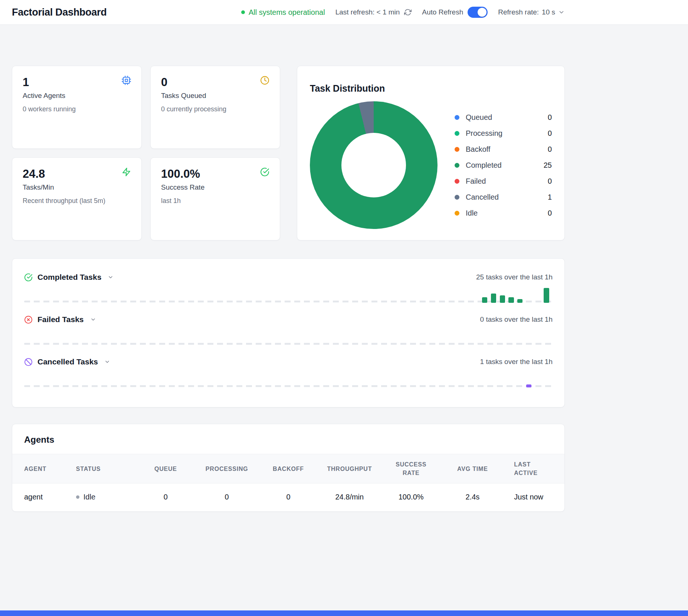 This screenshot has height=616, width=688. Describe the element at coordinates (77, 187) in the screenshot. I see `stat-label: Tasks/Min` at that location.